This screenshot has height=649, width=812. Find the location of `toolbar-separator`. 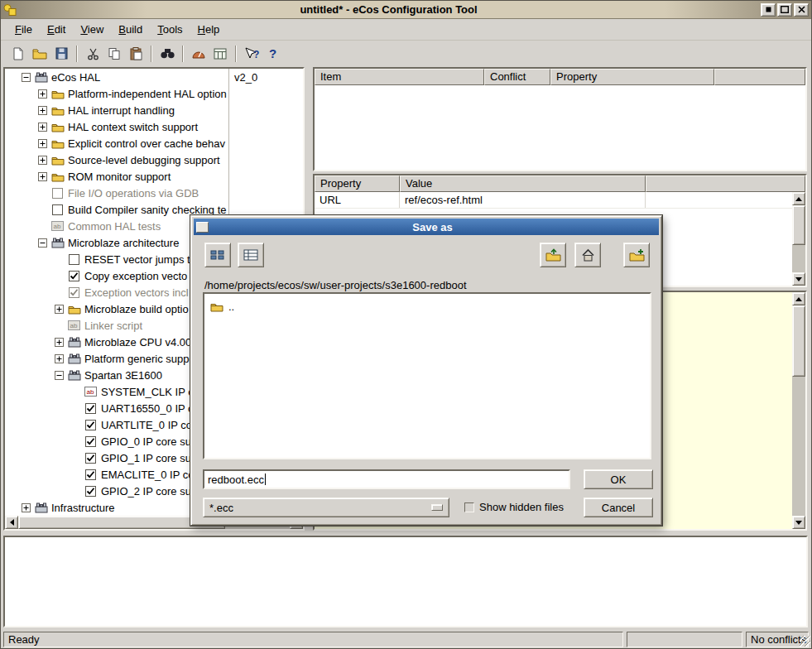

toolbar-separator is located at coordinates (77, 54).